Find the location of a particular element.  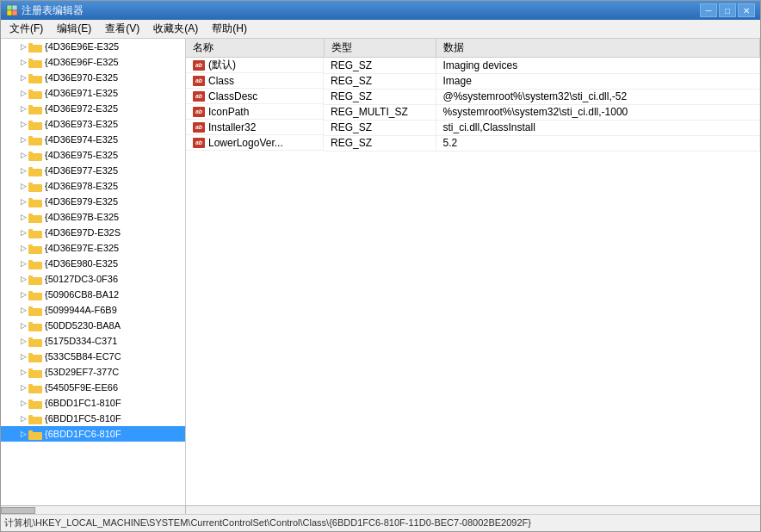

menu-help: 帮助(H) is located at coordinates (229, 29).